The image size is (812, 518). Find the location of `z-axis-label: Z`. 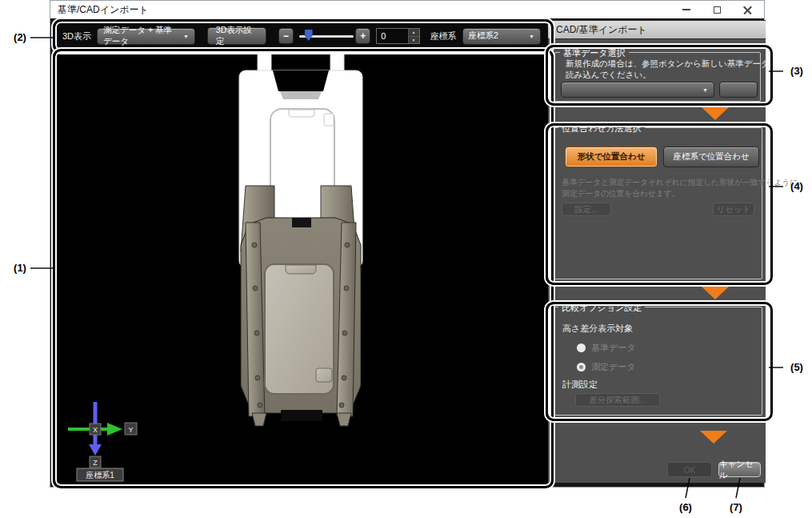

z-axis-label: Z is located at coordinates (95, 463).